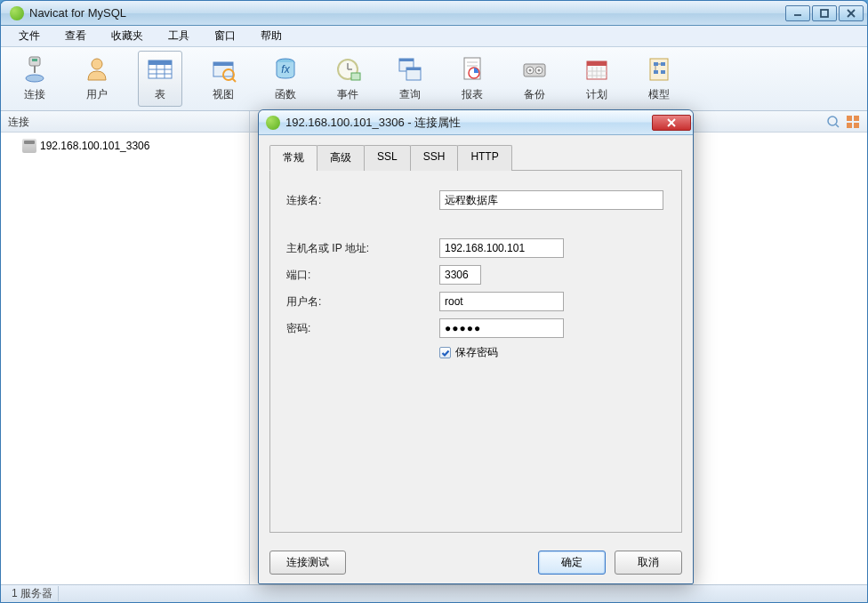  Describe the element at coordinates (97, 78) in the screenshot. I see `toolbar-user: 用户` at that location.